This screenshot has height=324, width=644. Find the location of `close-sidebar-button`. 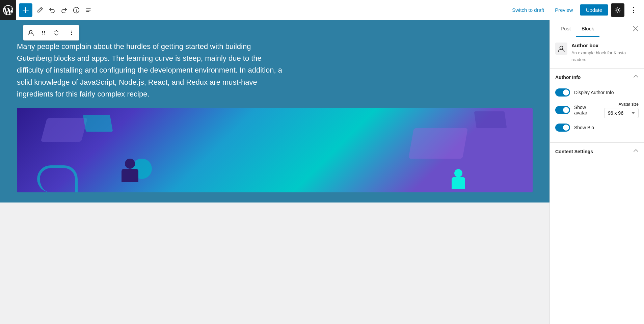

close-sidebar-button is located at coordinates (636, 28).